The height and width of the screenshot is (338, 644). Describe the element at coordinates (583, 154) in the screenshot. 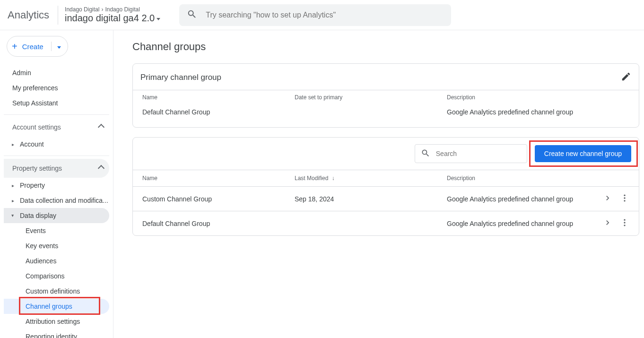

I see `create-new-channel-group-button: Create new channel group` at that location.